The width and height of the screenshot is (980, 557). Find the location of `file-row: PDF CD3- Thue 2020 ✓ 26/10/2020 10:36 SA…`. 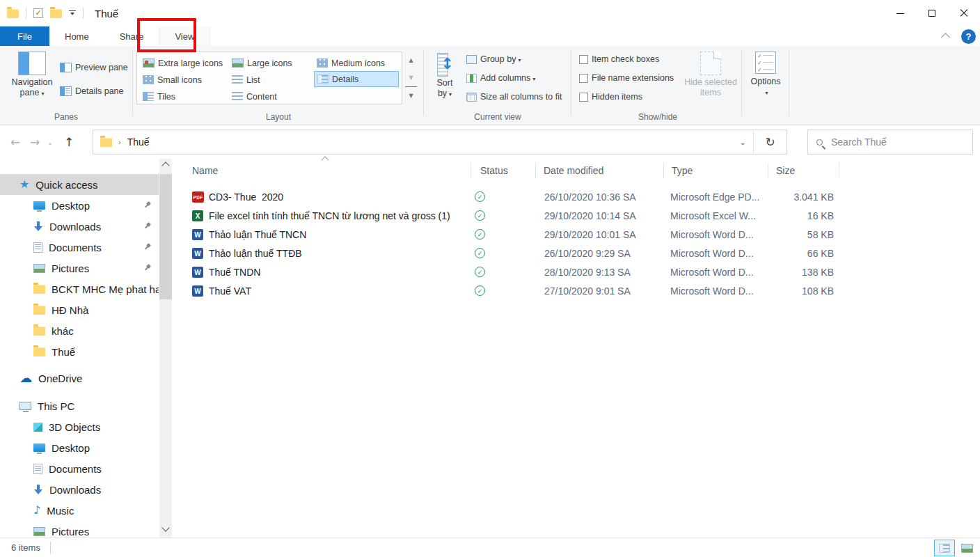

file-row: PDF CD3- Thue 2020 ✓ 26/10/2020 10:36 SA… is located at coordinates (576, 198).